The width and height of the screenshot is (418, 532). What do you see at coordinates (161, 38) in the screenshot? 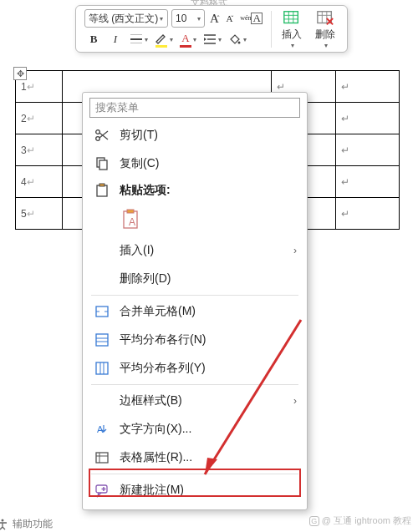
I see `highlight-pen-icon` at bounding box center [161, 38].